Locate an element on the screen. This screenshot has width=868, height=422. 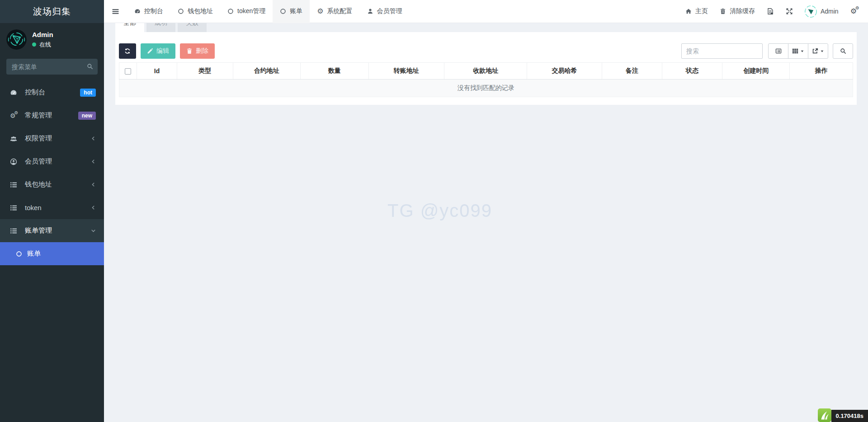
clear-cache-label: 清除缓存 is located at coordinates (742, 11).